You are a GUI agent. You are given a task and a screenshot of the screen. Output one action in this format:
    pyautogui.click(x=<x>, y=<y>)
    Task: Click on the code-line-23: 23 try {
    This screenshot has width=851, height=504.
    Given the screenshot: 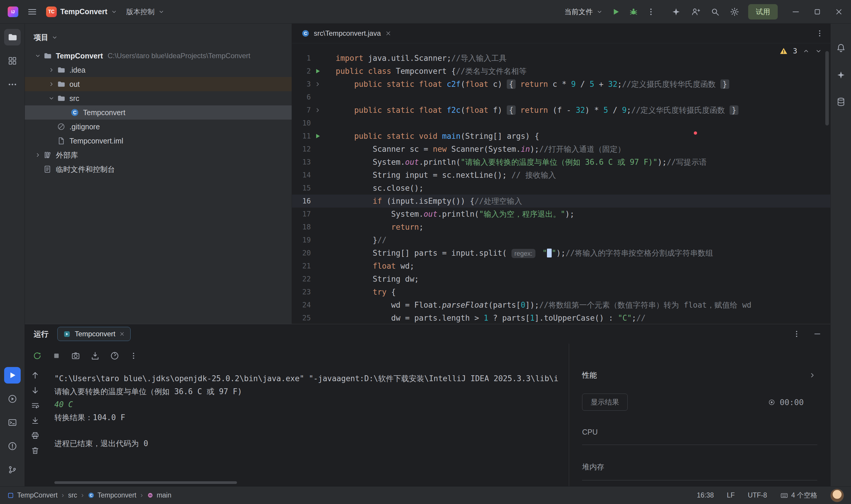 What is the action you would take?
    pyautogui.click(x=561, y=292)
    